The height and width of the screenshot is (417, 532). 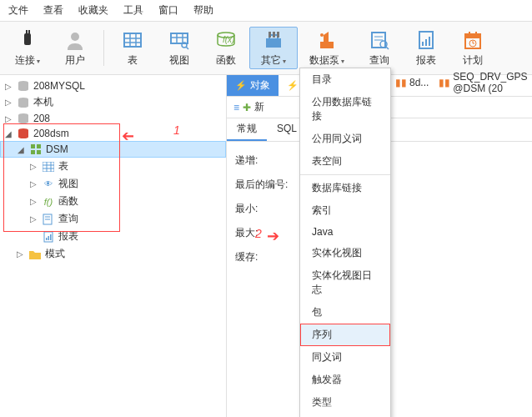 I want to click on tree-label: 报表, so click(x=68, y=237).